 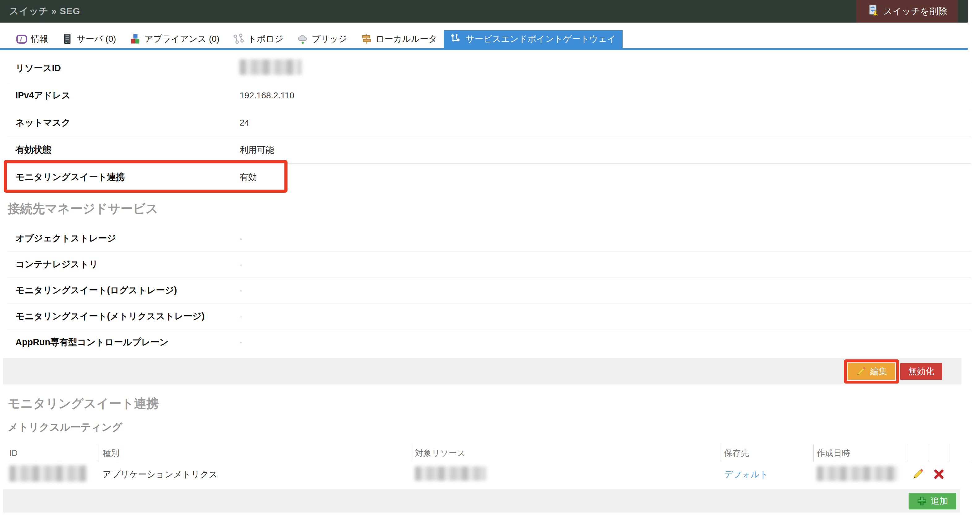 I want to click on topology-icon, so click(x=239, y=39).